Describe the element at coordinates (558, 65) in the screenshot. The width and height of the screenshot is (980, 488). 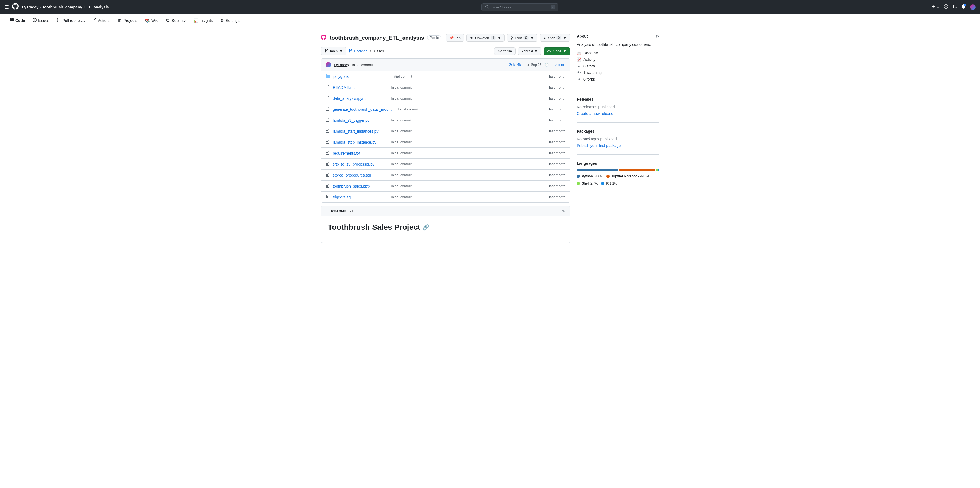
I see `commit-count-link: 1 commit` at that location.